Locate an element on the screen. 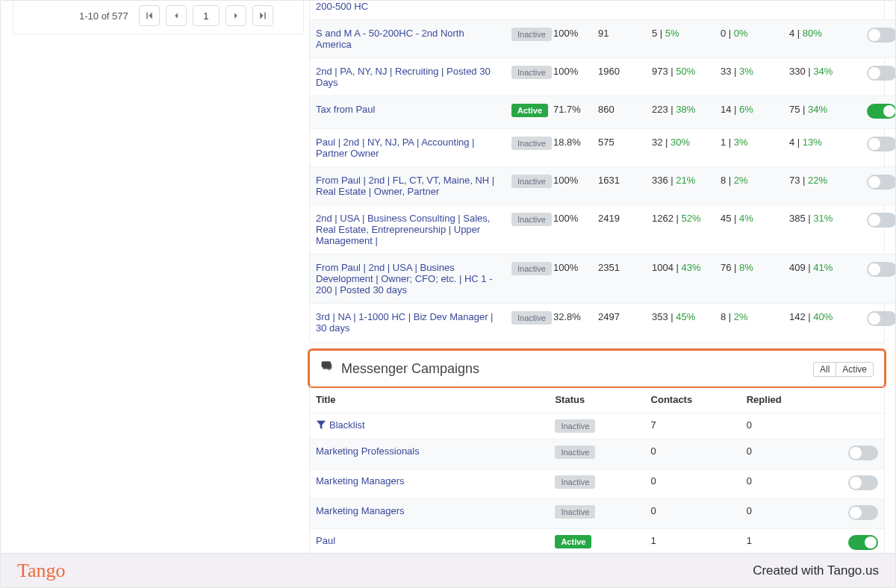 The width and height of the screenshot is (896, 588). stat3-cell: 142 | 40% is located at coordinates (821, 322).